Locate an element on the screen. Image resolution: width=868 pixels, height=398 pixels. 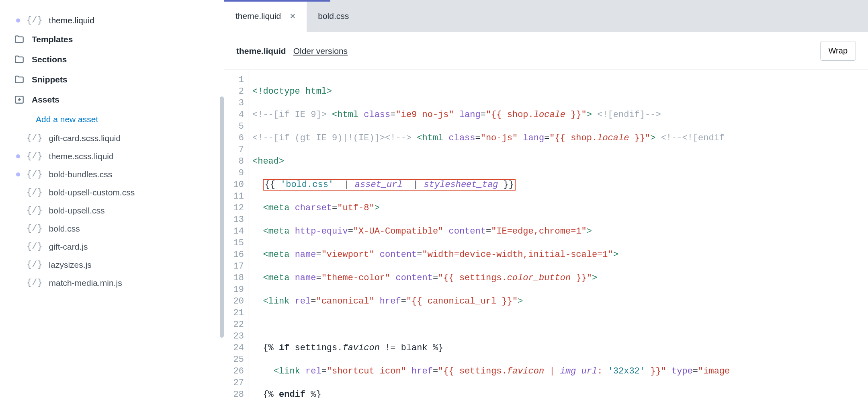
line-gutter: 1234567891011121314151617181920212223242… is located at coordinates (236, 234).